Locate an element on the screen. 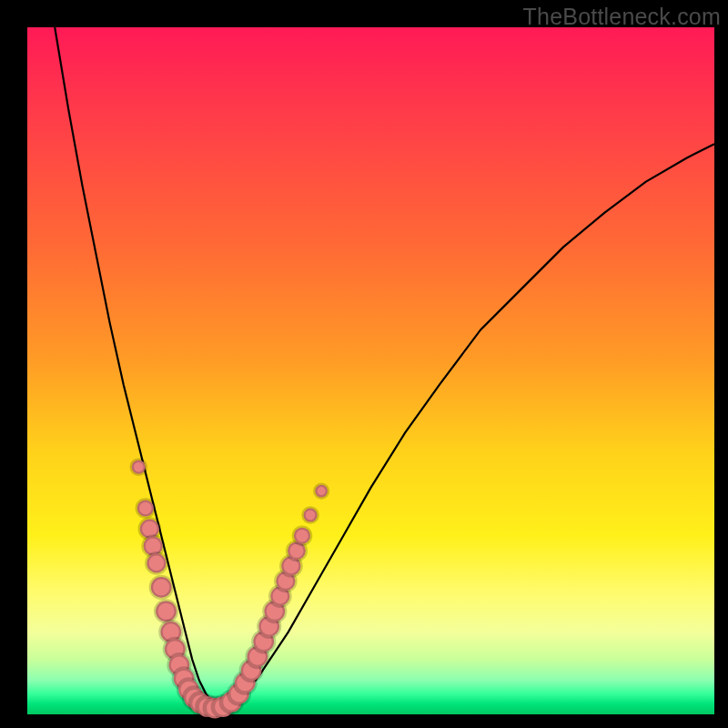 The height and width of the screenshot is (728, 728). watermark-text: TheBottleneck.com is located at coordinates (622, 16).